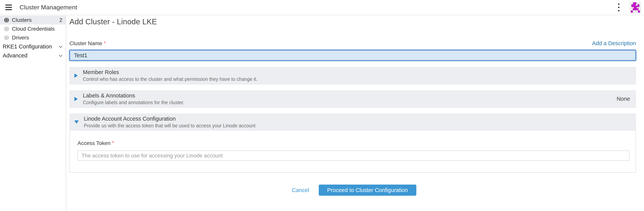  I want to click on accordion-subtitle: Provide us with the access token that wi…, so click(170, 126).